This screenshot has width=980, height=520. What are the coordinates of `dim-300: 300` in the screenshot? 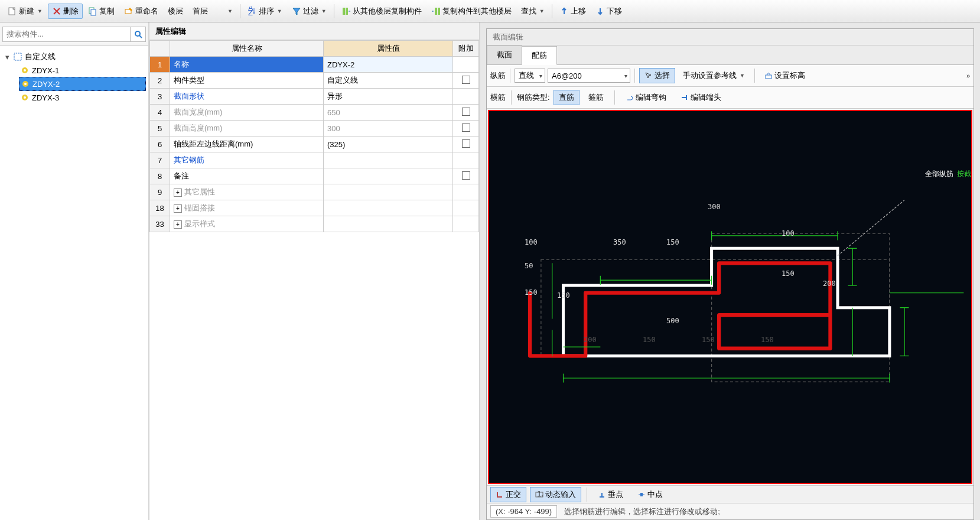 It's located at (714, 207).